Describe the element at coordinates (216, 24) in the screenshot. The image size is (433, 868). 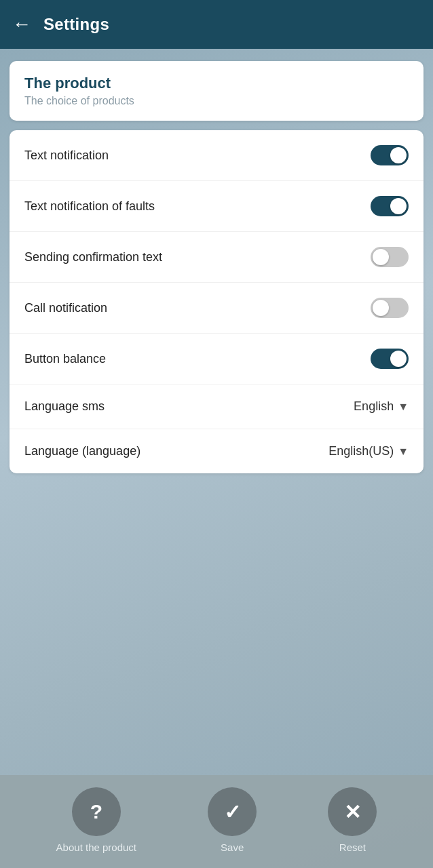
I see `header: ← Settings` at that location.